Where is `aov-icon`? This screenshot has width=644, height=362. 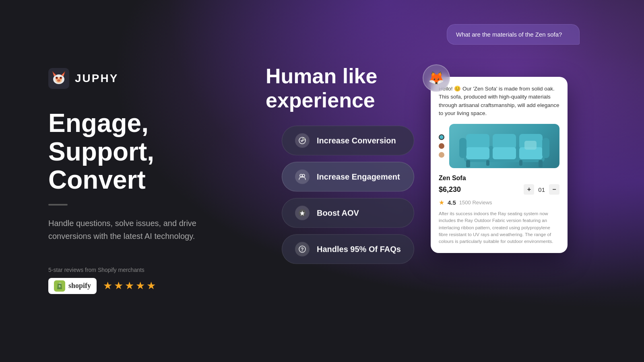
aov-icon is located at coordinates (302, 213).